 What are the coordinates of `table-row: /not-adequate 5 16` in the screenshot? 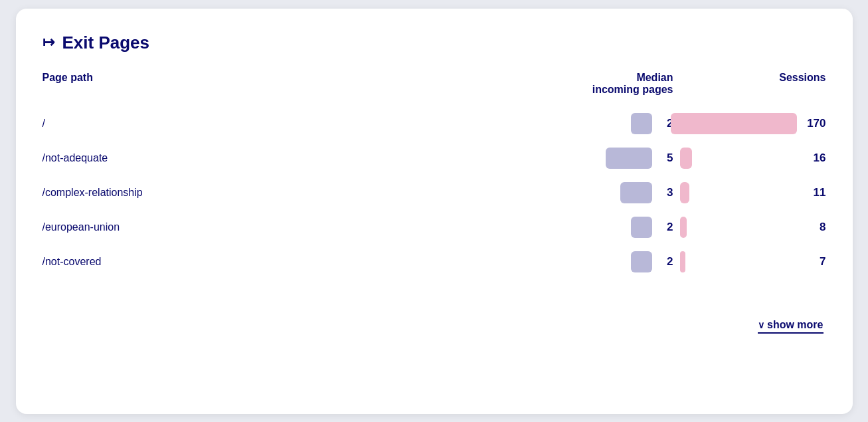 It's located at (434, 158).